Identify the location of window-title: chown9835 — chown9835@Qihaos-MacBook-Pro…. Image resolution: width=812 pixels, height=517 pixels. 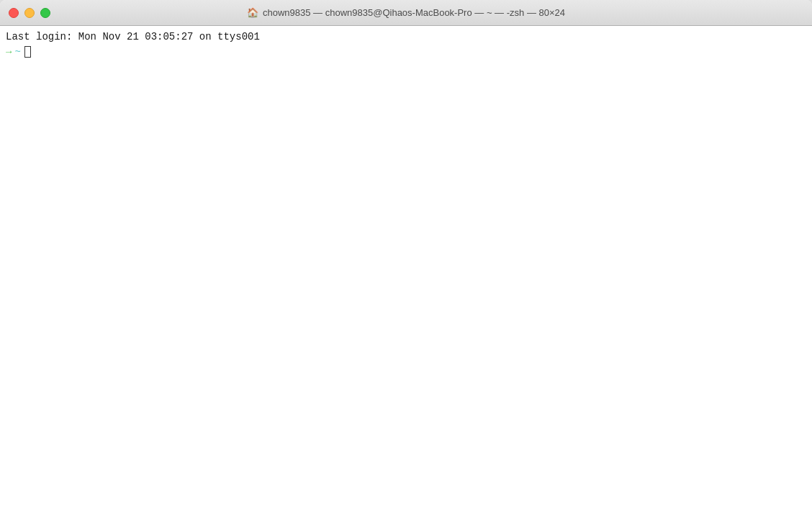
(414, 13).